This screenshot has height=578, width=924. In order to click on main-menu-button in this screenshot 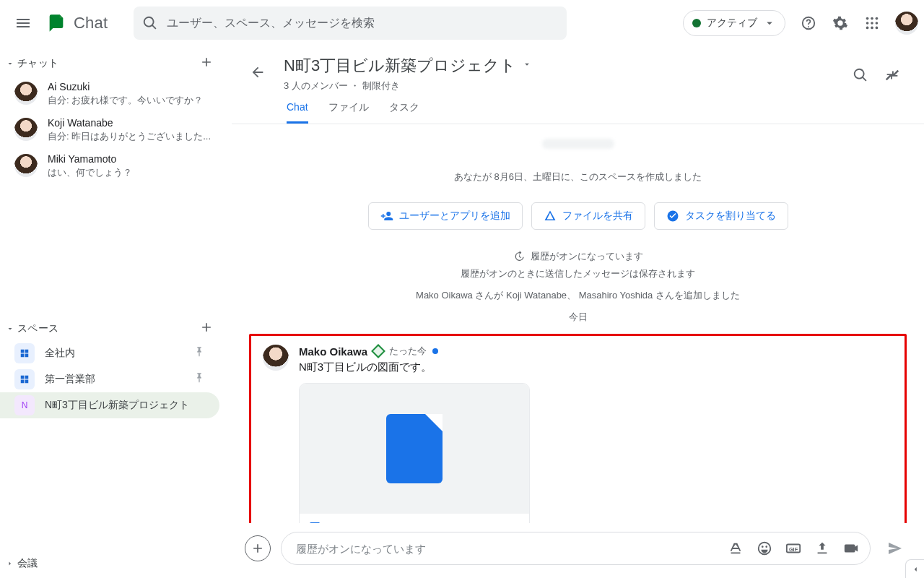, I will do `click(23, 23)`.